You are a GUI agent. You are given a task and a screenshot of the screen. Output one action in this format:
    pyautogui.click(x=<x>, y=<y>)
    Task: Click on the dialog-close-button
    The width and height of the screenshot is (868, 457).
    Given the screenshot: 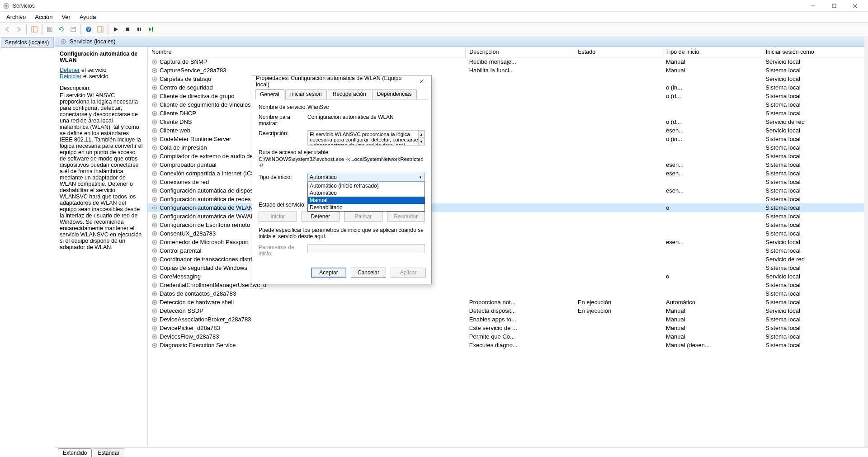 What is the action you would take?
    pyautogui.click(x=422, y=81)
    